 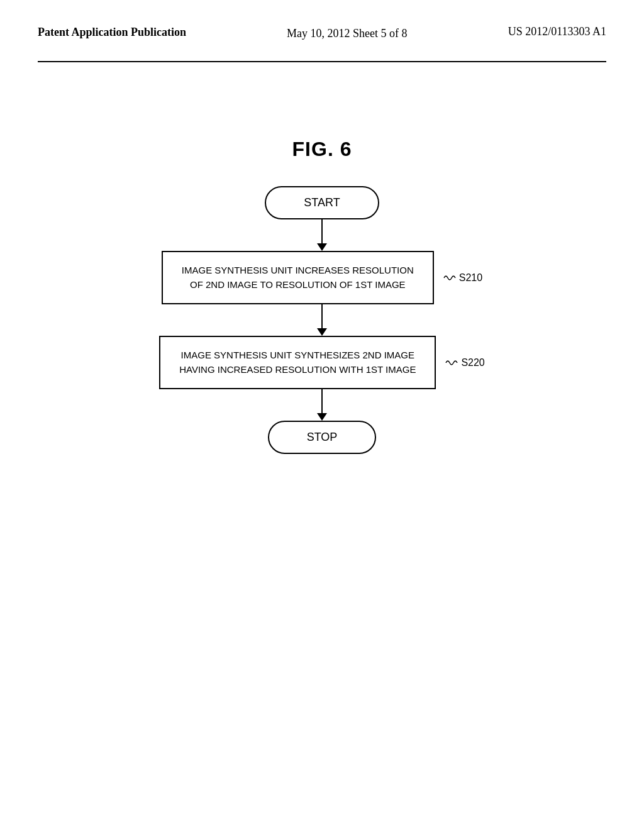 What do you see at coordinates (112, 33) in the screenshot?
I see `header-left: Patent Application Publication` at bounding box center [112, 33].